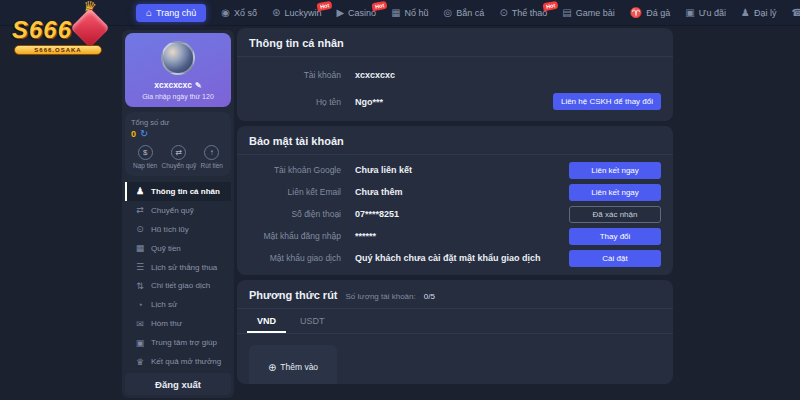 The height and width of the screenshot is (400, 800). I want to click on nav-item-label: Nổ hũ, so click(417, 13).